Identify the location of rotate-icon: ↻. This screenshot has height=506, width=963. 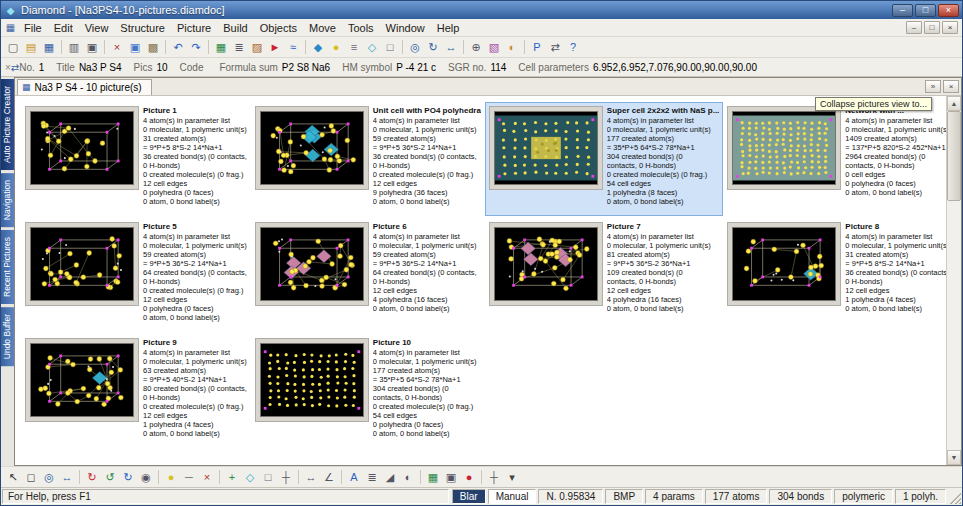
(433, 48).